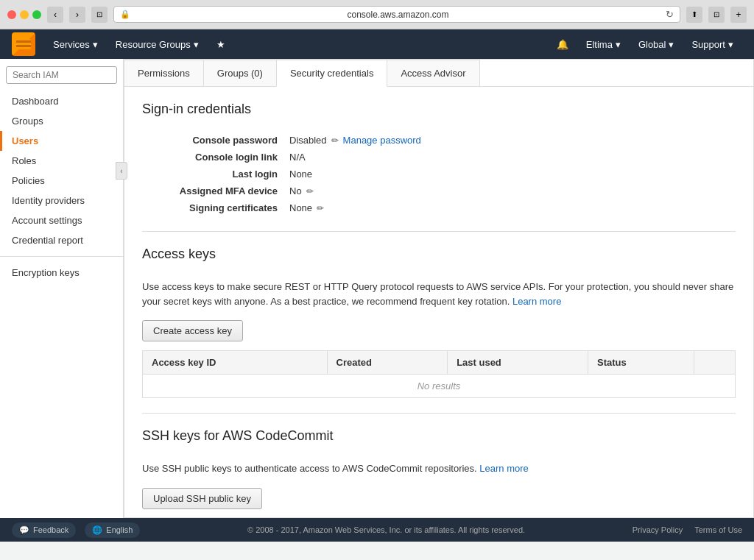 This screenshot has height=560, width=754. Describe the element at coordinates (386, 530) in the screenshot. I see `copyright-text: © 2008 - 2017, Amazon Web Services, Inc.…` at that location.